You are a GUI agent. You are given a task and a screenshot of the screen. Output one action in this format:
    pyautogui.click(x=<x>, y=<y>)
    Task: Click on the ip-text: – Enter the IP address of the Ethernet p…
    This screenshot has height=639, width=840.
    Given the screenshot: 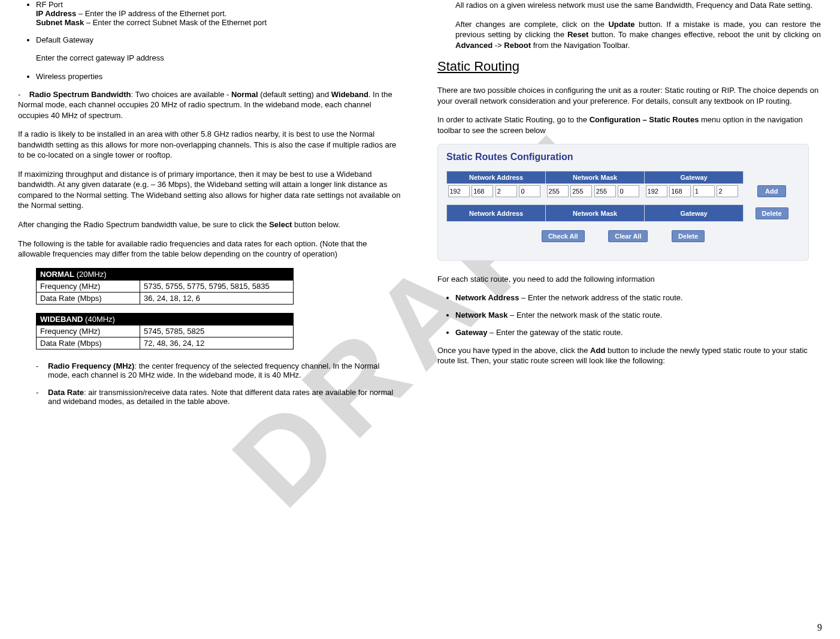 What is the action you would take?
    pyautogui.click(x=151, y=13)
    